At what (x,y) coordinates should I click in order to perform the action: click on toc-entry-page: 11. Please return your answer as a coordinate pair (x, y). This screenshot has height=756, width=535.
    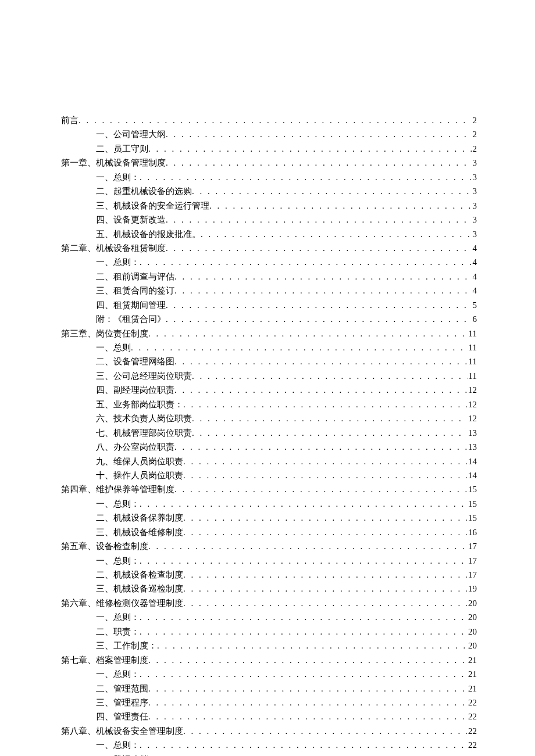
    Looking at the image, I should click on (472, 347).